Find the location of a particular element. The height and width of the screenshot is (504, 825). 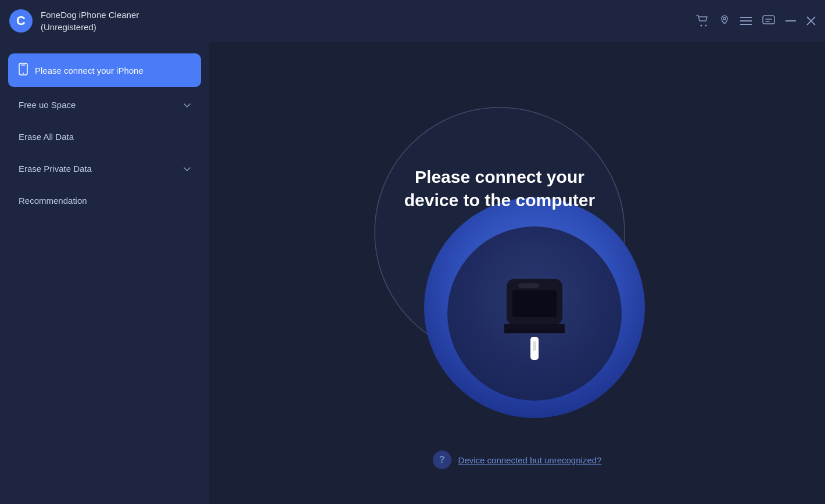

sidebar-item-connect-iphone: Please connect your iPhone is located at coordinates (105, 70).